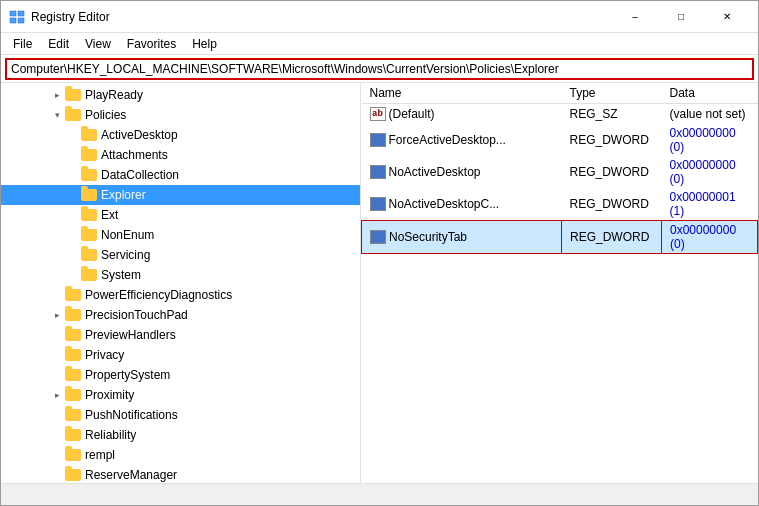 This screenshot has height=506, width=759. I want to click on folder-icon-pushnotifications, so click(73, 415).